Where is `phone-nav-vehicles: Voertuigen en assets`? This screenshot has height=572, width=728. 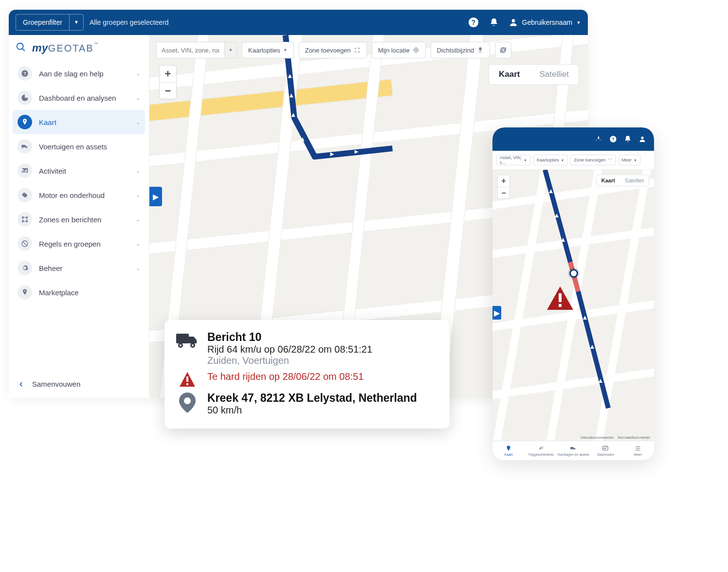
phone-nav-vehicles: Voertuigen en assets is located at coordinates (573, 450).